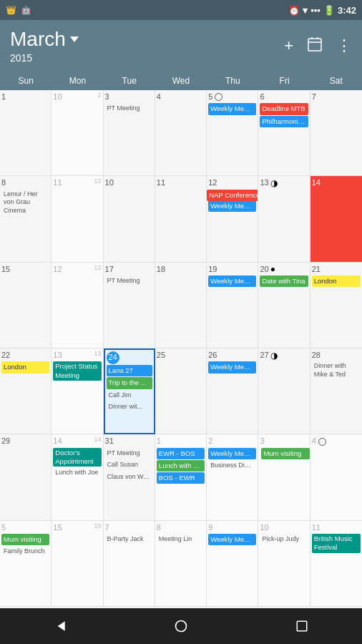 This screenshot has height=644, width=362. Describe the element at coordinates (77, 306) in the screenshot. I see `day-cell-mon16: 12 12` at that location.